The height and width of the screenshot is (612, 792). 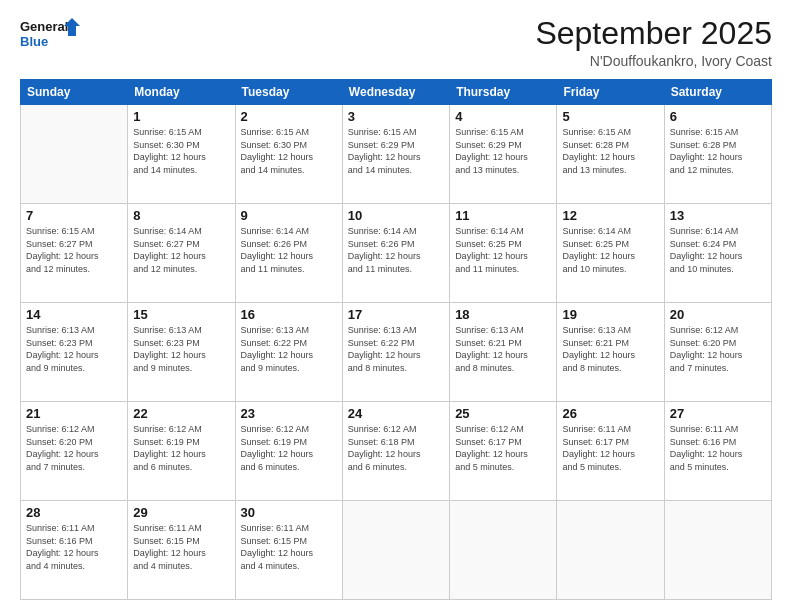 I want to click on calendar-cell: 19Sunrise: 6:13 AM Sunset: 6:21 PM Dayli…, so click(x=610, y=352).